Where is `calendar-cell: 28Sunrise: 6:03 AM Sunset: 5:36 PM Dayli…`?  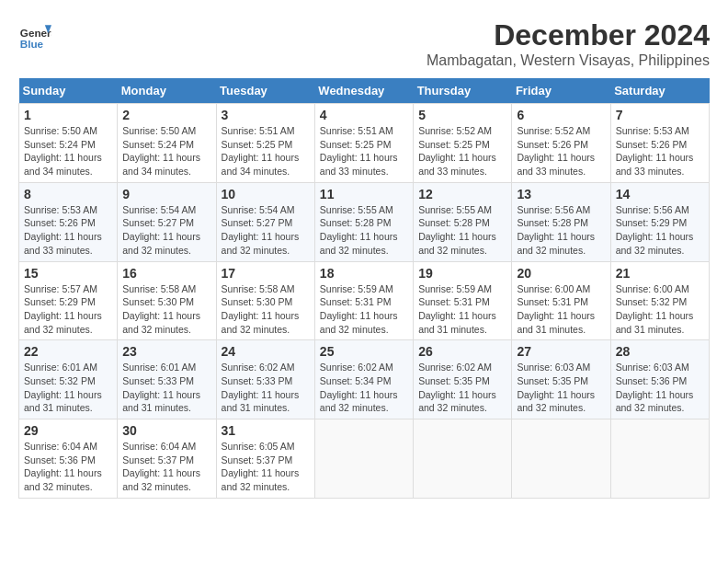 calendar-cell: 28Sunrise: 6:03 AM Sunset: 5:36 PM Dayli… is located at coordinates (660, 380).